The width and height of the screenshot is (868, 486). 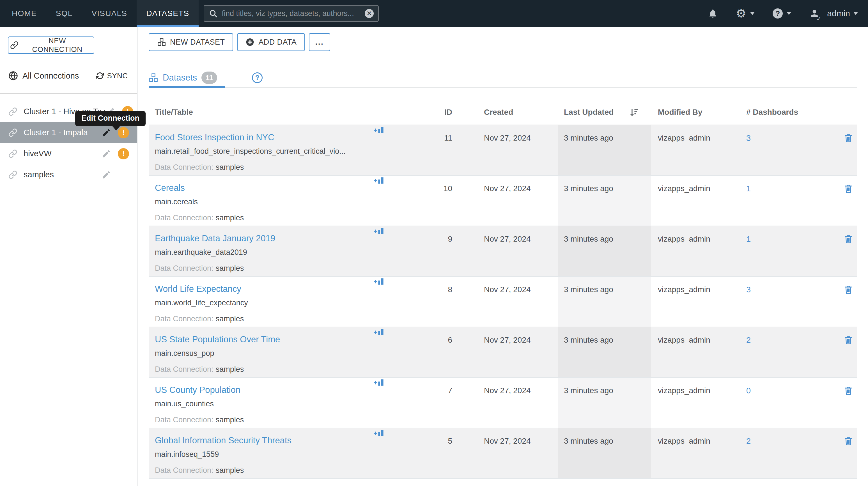 What do you see at coordinates (319, 42) in the screenshot?
I see `more-actions-button: ...` at bounding box center [319, 42].